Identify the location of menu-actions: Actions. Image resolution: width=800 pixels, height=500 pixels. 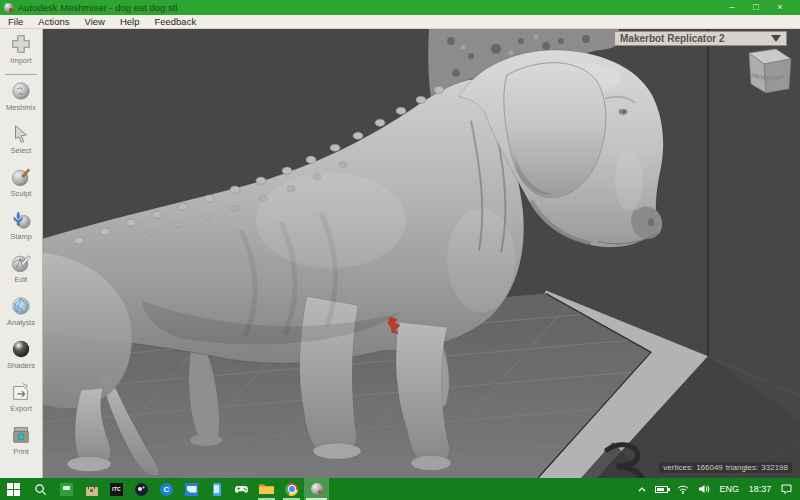
(54, 22).